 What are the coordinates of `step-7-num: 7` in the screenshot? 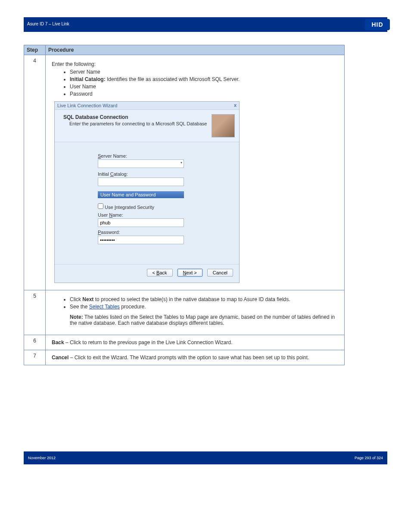 It's located at (35, 358).